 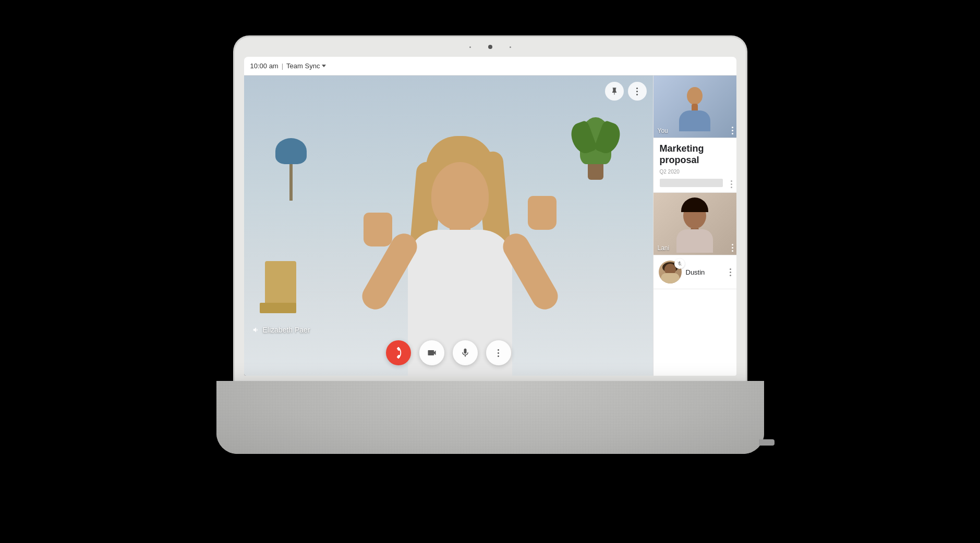 What do you see at coordinates (510, 47) in the screenshot?
I see `camera-indicator-right` at bounding box center [510, 47].